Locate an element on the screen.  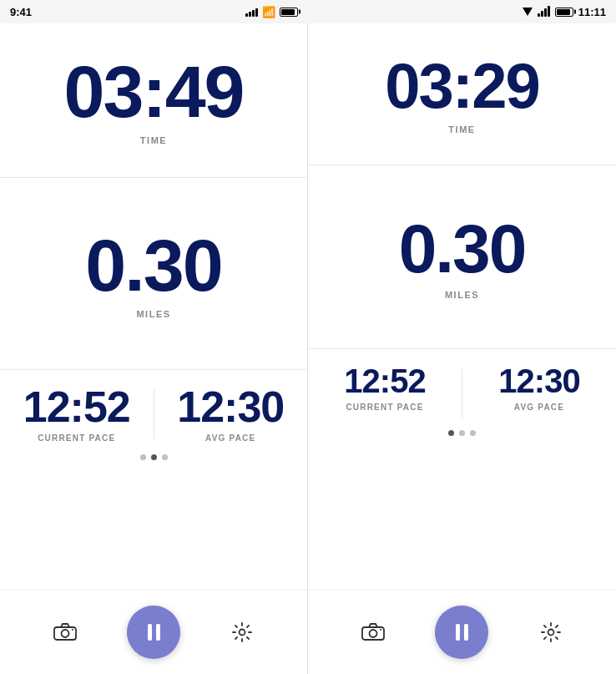
left-pause-button is located at coordinates (154, 632).